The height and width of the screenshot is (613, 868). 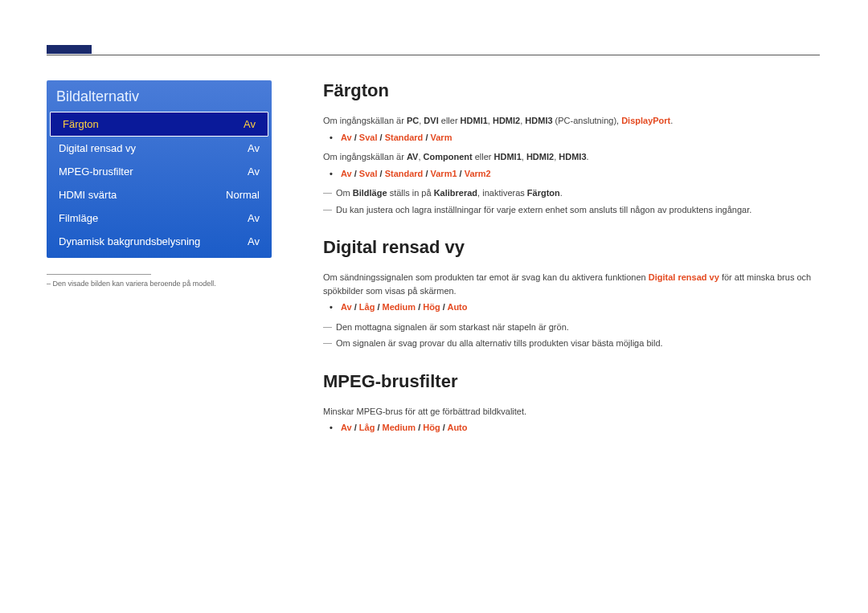 What do you see at coordinates (97, 148) in the screenshot?
I see `menu-item-label: Digital rensad vy` at bounding box center [97, 148].